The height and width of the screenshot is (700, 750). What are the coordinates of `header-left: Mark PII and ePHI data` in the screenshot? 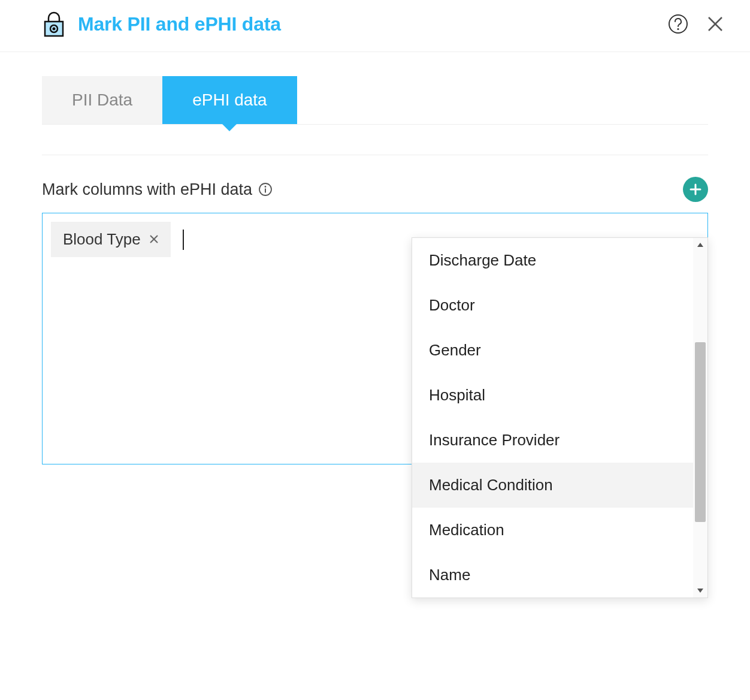 It's located at (355, 24).